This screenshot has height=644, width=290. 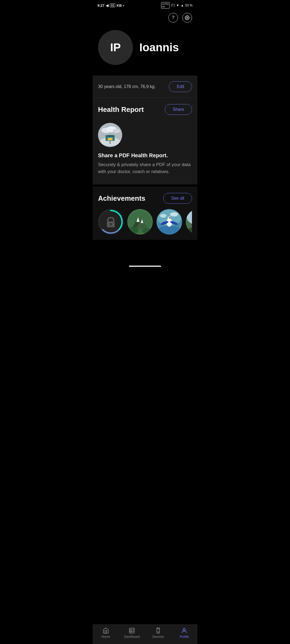 I want to click on edit-button: Edit, so click(x=180, y=87).